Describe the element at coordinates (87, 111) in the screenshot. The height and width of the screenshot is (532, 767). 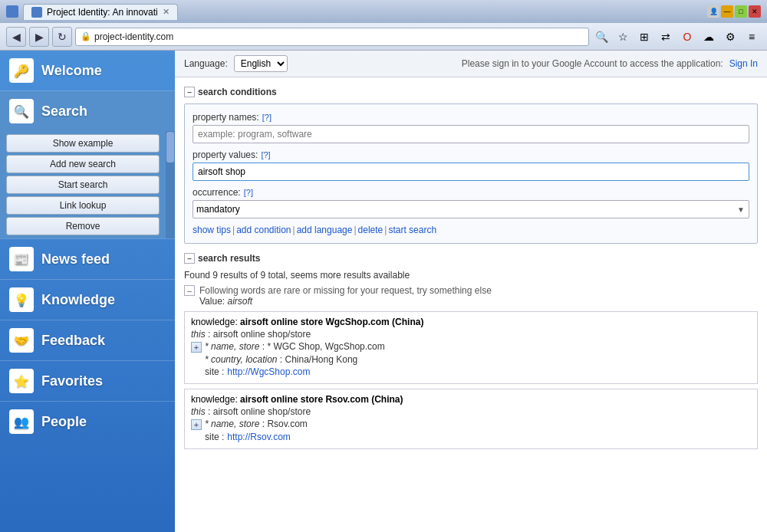
I see `sidebar-item-search: 🔍 Search` at that location.